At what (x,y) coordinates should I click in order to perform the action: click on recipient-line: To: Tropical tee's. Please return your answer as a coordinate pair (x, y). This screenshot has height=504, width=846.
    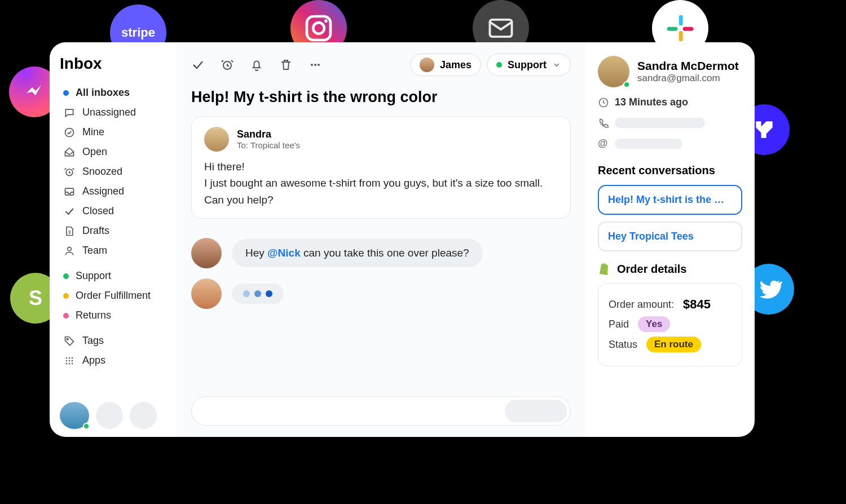
    Looking at the image, I should click on (268, 145).